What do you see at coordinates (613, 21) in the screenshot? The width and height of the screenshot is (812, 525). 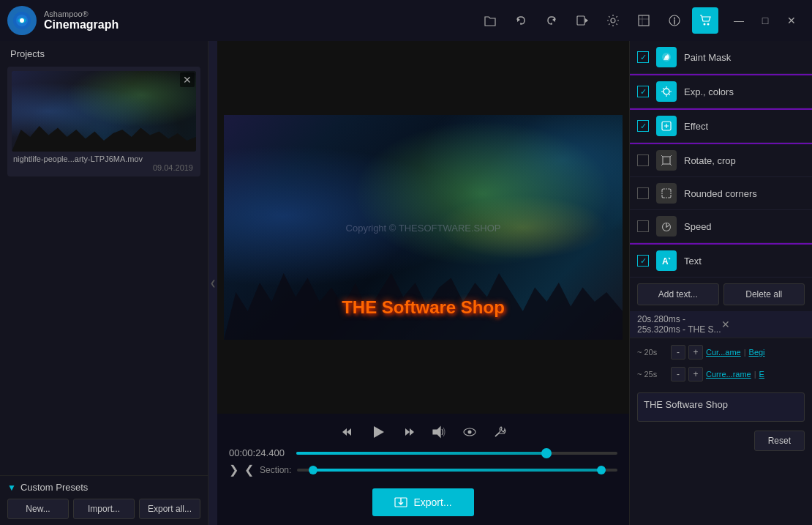 I see `settings-button` at bounding box center [613, 21].